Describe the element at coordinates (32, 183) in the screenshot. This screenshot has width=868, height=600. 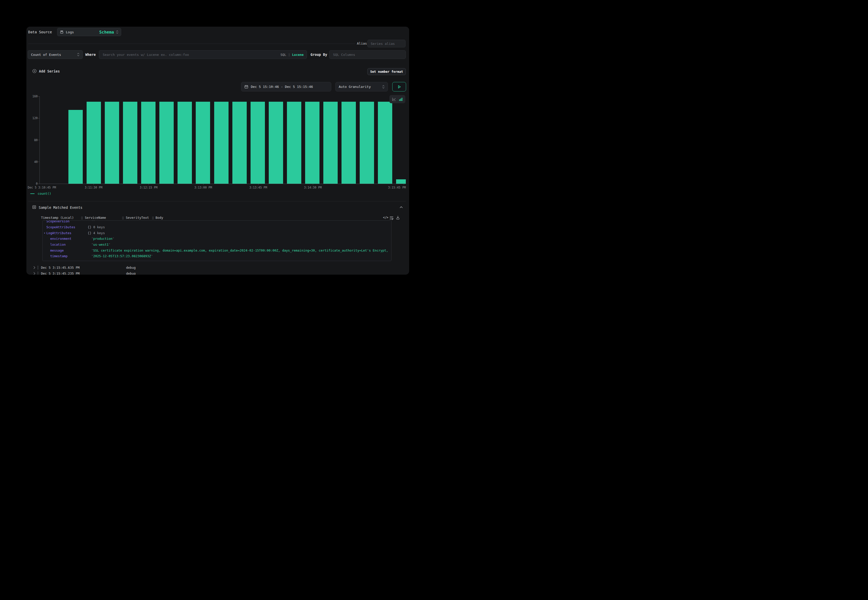
I see `y-axis-tick-label: 0` at that location.